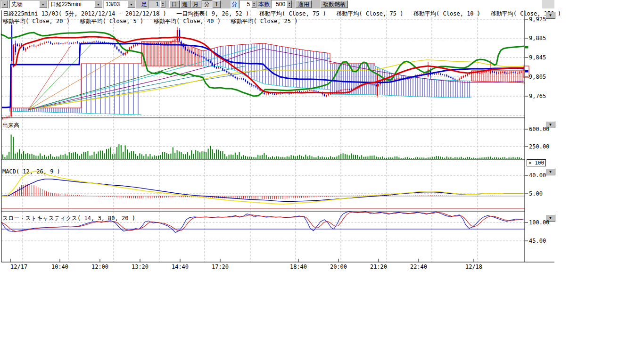  I want to click on y-axis-tick-label: 40.00, so click(537, 175).